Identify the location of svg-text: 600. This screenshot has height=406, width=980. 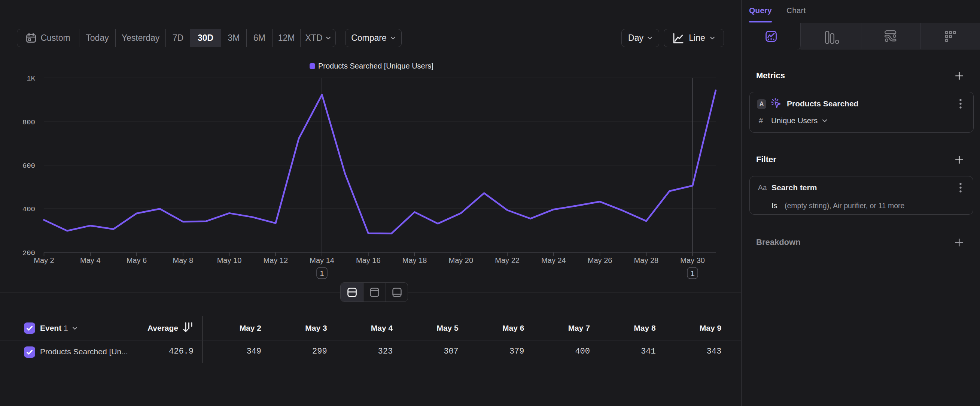
(29, 166).